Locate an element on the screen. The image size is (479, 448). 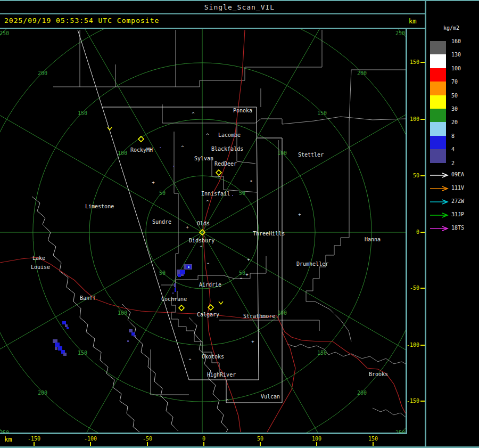
city-label-ponoka: Ponoka is located at coordinates (243, 111).